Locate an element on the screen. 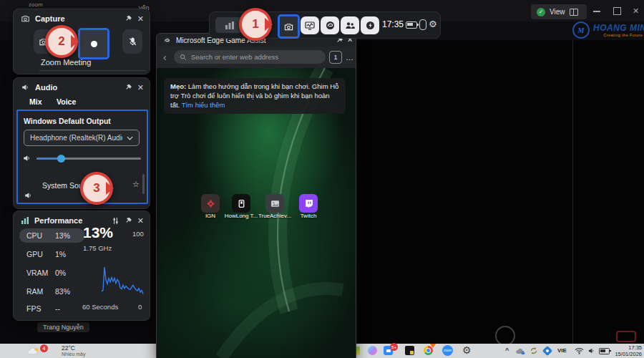  annotation-step-2: 2 is located at coordinates (62, 42).